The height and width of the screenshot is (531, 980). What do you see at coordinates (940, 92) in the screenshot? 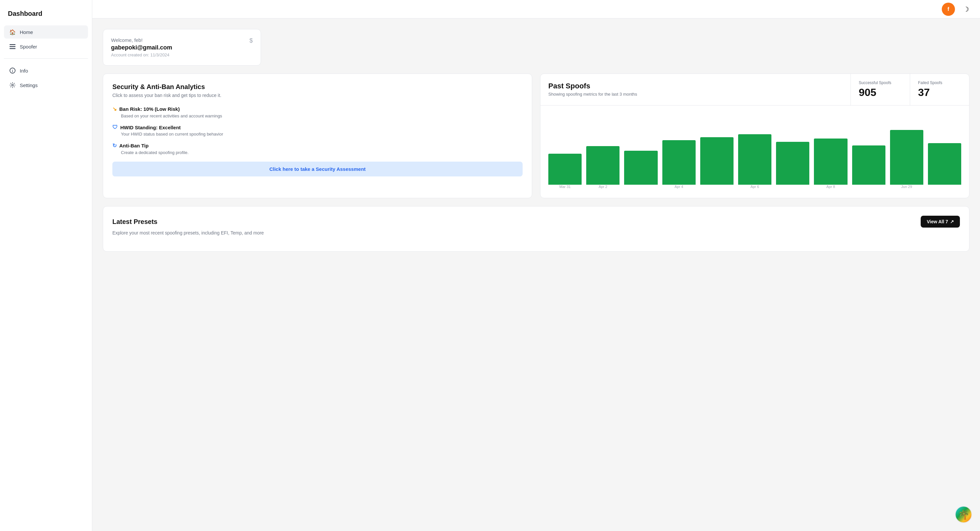
I see `failed-spoofs-value: 37` at bounding box center [940, 92].